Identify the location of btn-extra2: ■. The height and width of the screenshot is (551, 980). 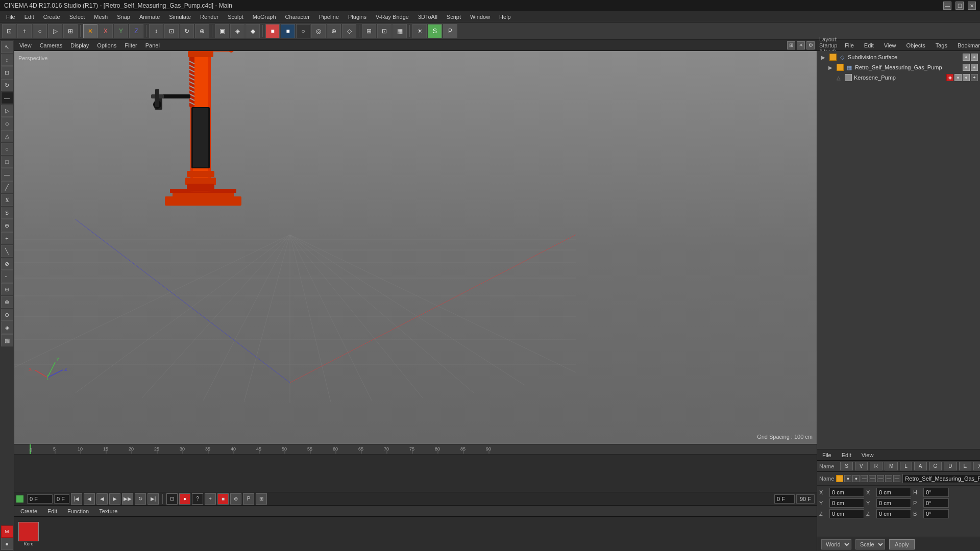
(223, 499).